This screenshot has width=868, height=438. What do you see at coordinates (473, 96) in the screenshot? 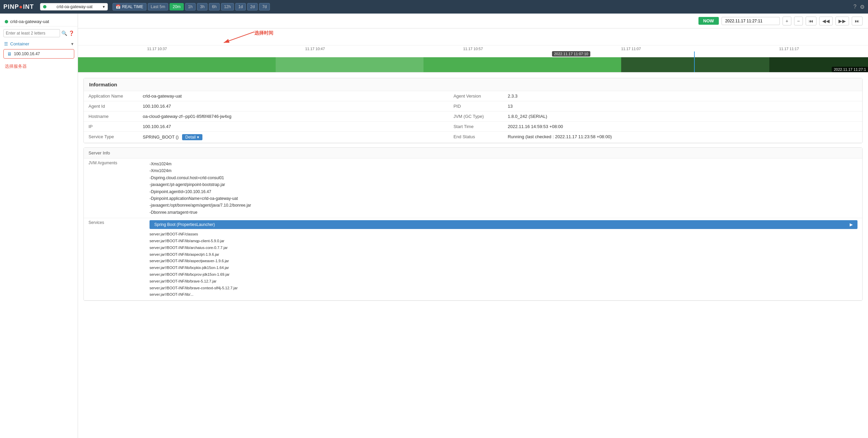
I see `table-row: Application Name crld-oa-gateway-uat Age…` at bounding box center [473, 96].